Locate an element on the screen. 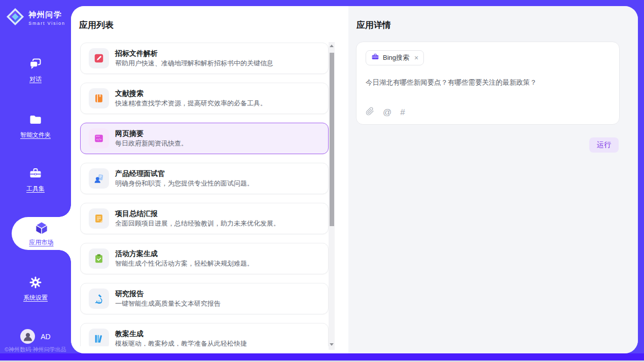 The height and width of the screenshot is (362, 644). app-card-project-summary: 项目总结汇报 全面回顾项目进展，总结经验教训，助力未来优化发展。 is located at coordinates (204, 219).